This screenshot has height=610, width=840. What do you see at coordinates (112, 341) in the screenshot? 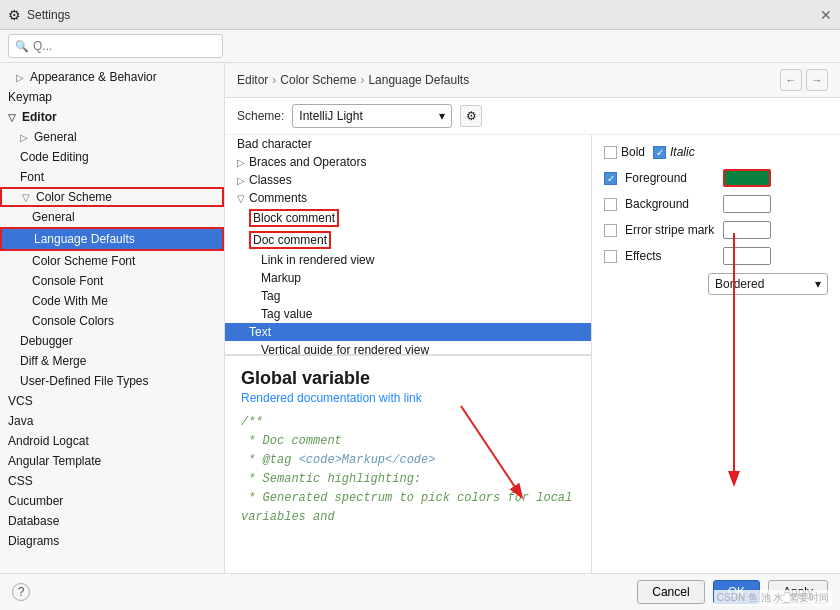
I see `sidebar-item-debugger: Debugger` at bounding box center [112, 341].